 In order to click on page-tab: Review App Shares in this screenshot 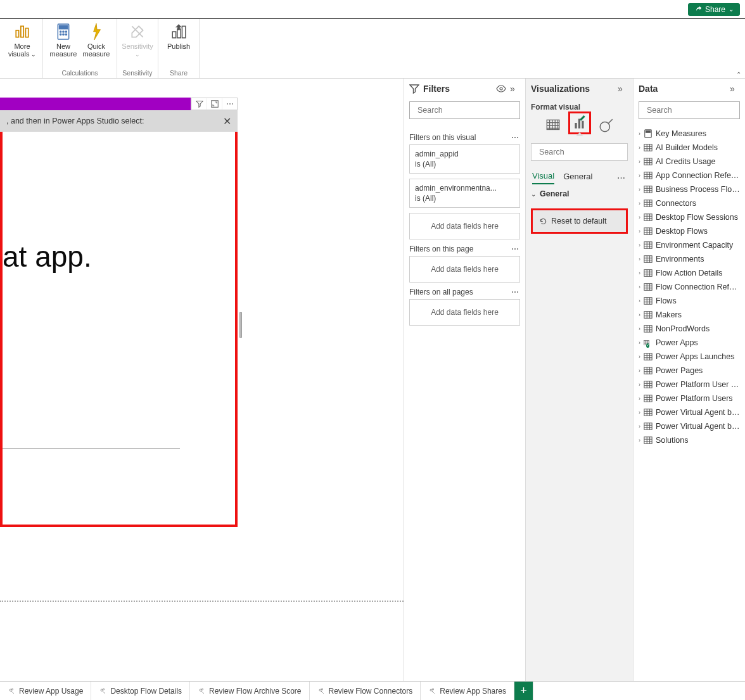, I will do `click(468, 691)`.